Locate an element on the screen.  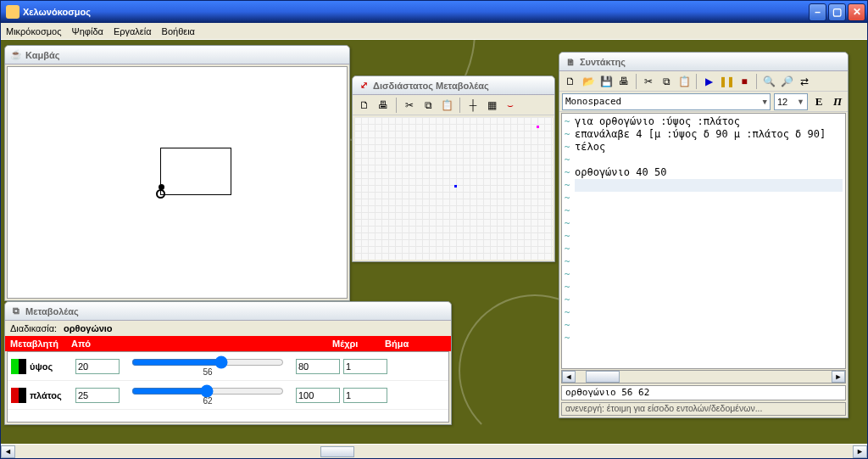
hdr-to: Μέχρι is located at coordinates (359, 344).